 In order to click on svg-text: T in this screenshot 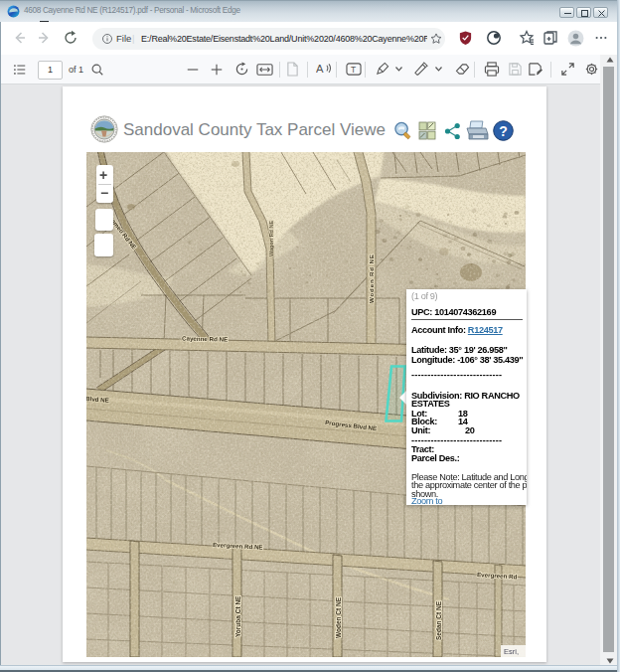, I will do `click(354, 70)`.